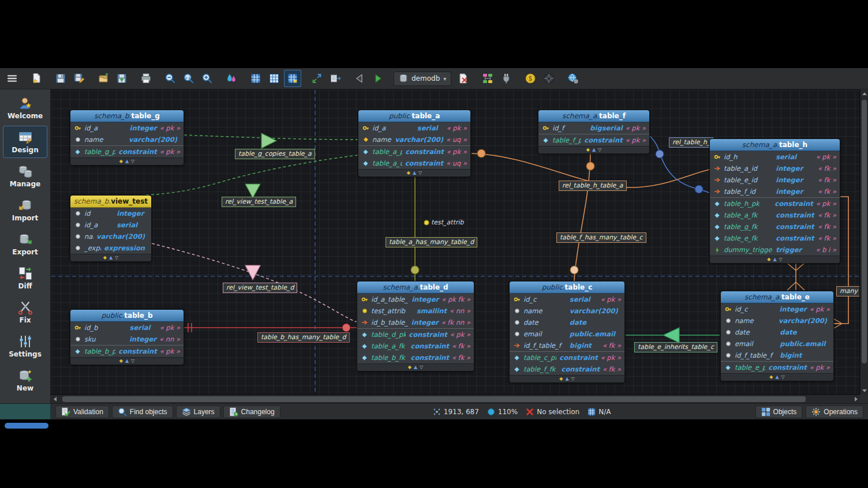 This screenshot has width=868, height=488. I want to click on relationship-line-crow_foot_table_e_right, so click(838, 324).